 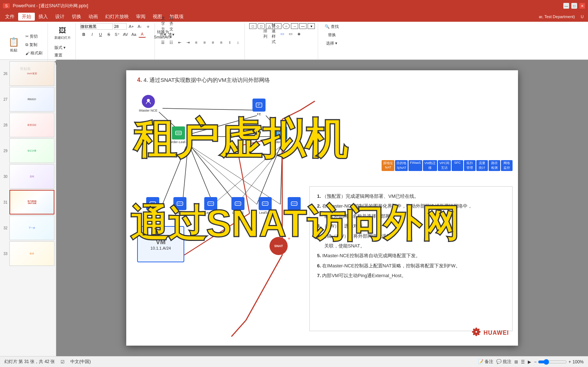 I want to click on tab-route: 路径检测, so click(x=494, y=166).